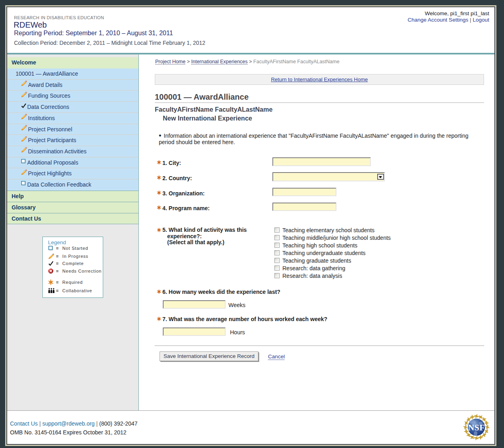 The width and height of the screenshot is (504, 448). Describe the element at coordinates (476, 428) in the screenshot. I see `svg-text: NSF` at that location.